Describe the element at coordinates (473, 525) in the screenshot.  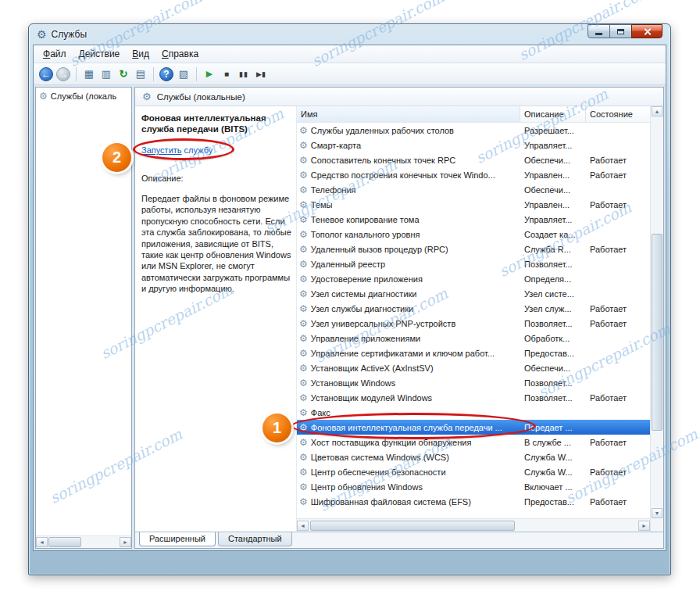
I see `list-horizontal-scrollbar: ◄ ►` at that location.